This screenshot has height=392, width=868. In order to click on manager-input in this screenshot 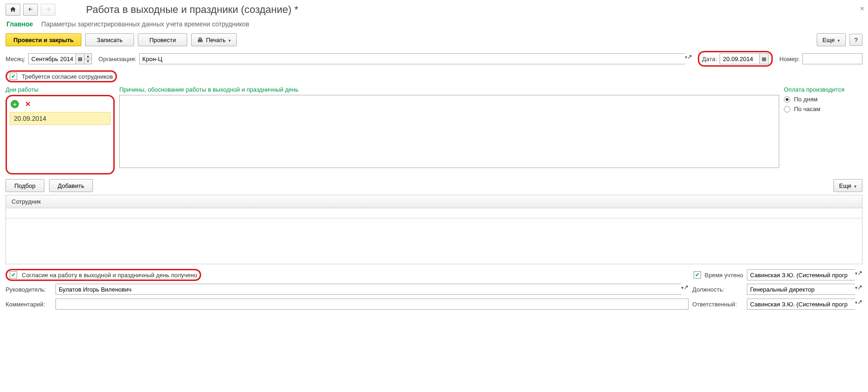, I will do `click(368, 289)`.